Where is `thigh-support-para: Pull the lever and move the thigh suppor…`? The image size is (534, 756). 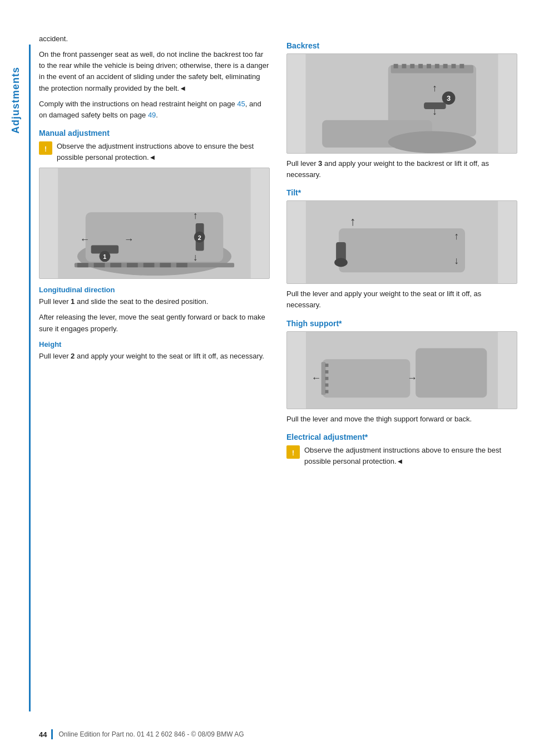
thigh-support-para: Pull the lever and move the thigh suppor… is located at coordinates (402, 419).